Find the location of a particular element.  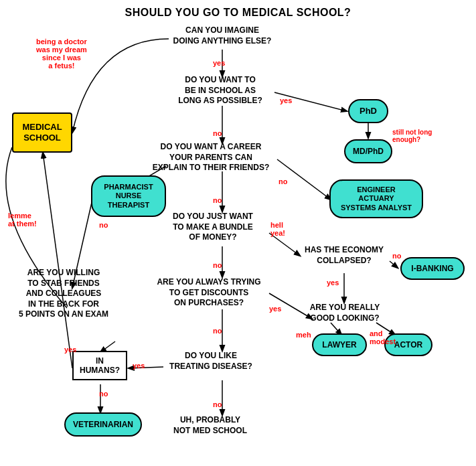

medical-school-box: MEDICALSCHOOL is located at coordinates (42, 133).